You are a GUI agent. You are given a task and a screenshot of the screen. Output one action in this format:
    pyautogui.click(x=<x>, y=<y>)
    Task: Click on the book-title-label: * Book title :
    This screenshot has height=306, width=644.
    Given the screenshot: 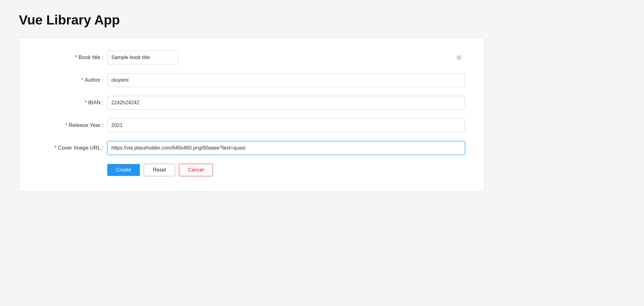 What is the action you would take?
    pyautogui.click(x=73, y=57)
    